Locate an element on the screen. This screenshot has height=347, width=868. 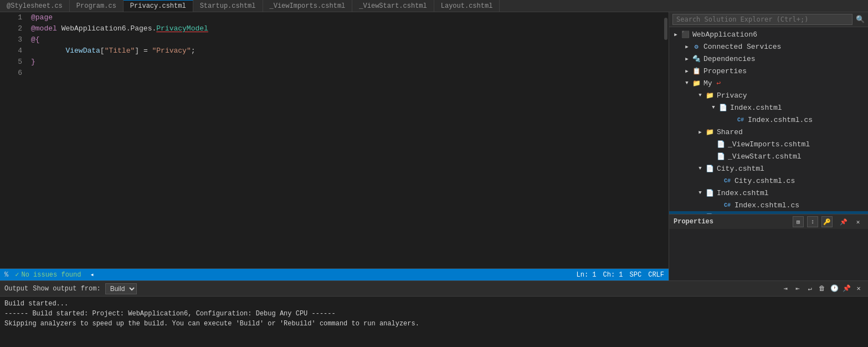
status-branch: % is located at coordinates (7, 275).